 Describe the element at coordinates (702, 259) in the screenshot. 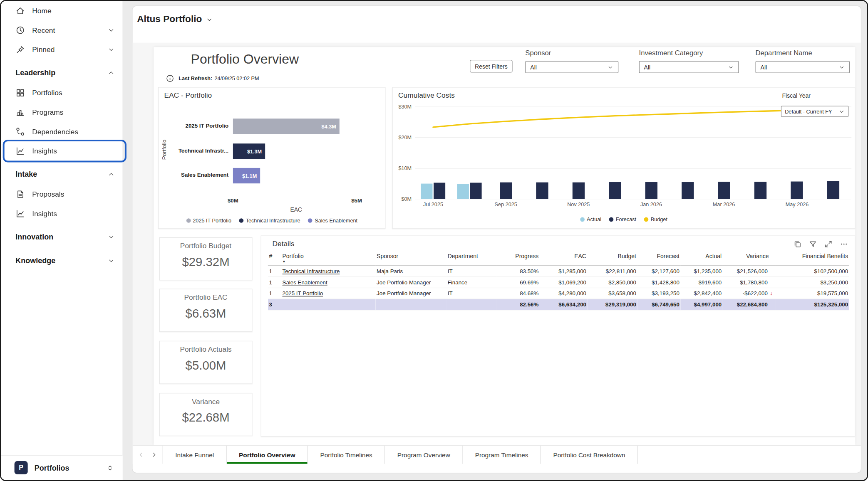

I see `column-header-actual: Actual` at that location.